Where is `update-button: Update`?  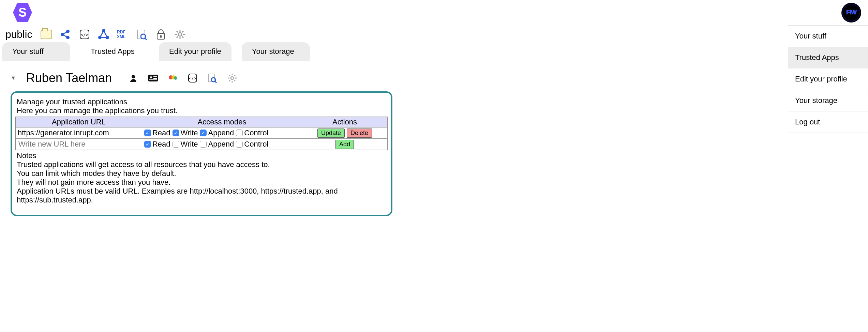 update-button: Update is located at coordinates (331, 133).